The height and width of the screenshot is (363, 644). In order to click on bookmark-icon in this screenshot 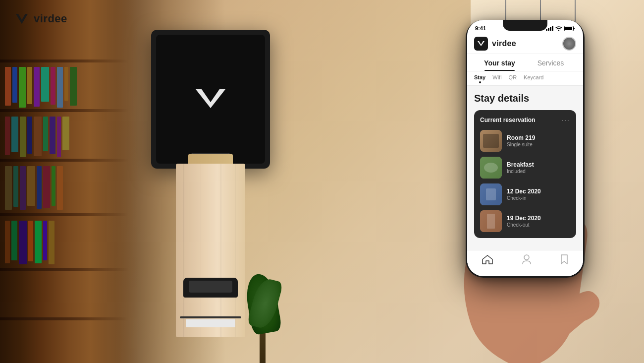, I will do `click(564, 259)`.